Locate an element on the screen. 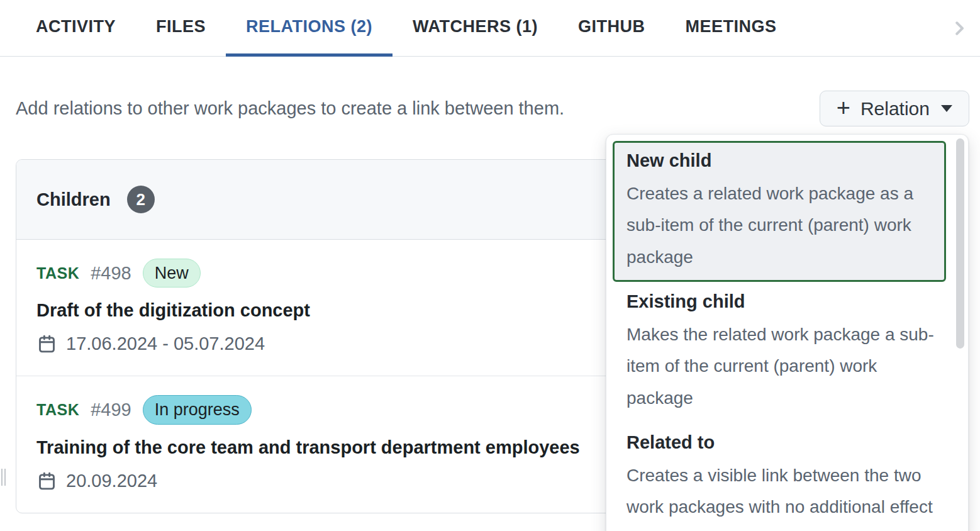  status-badge: In progress is located at coordinates (198, 410).